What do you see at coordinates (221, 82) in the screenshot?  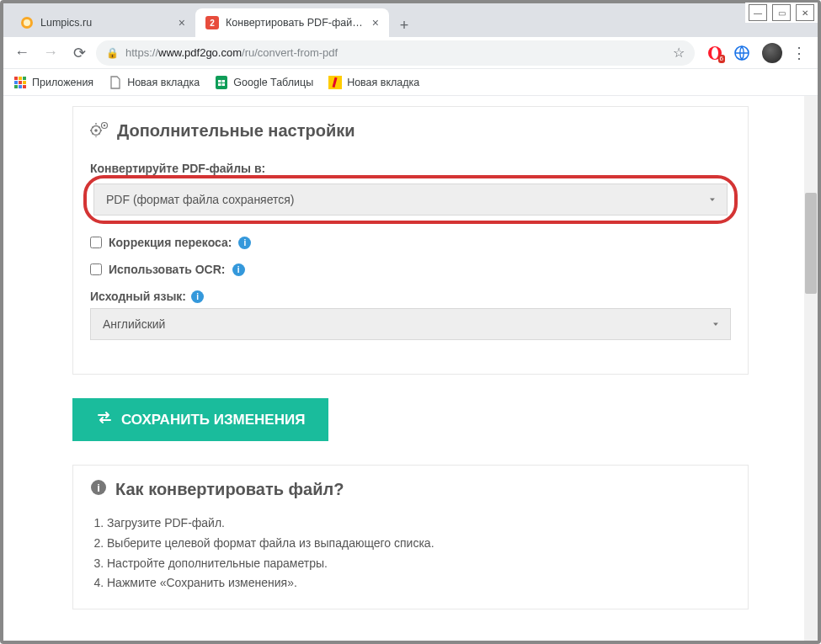 I see `sheets-icon` at bounding box center [221, 82].